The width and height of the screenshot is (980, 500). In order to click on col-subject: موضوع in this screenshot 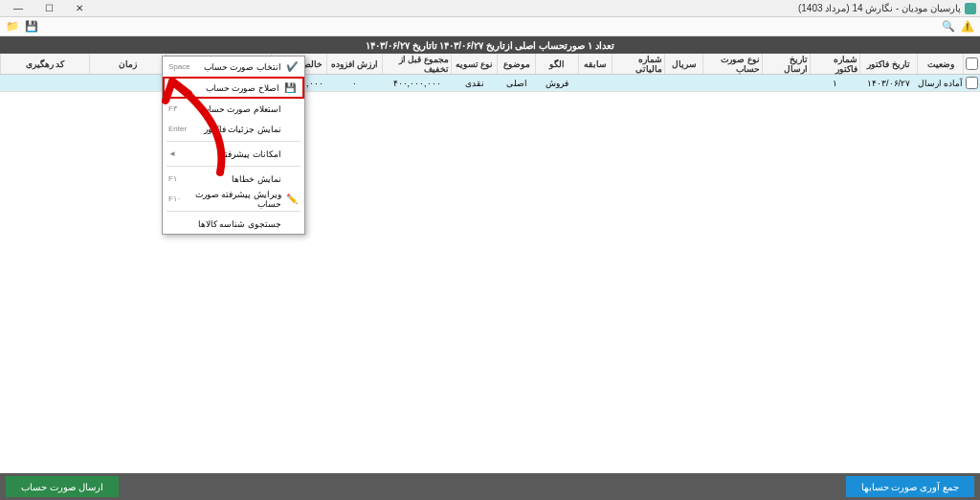, I will do `click(516, 63)`.